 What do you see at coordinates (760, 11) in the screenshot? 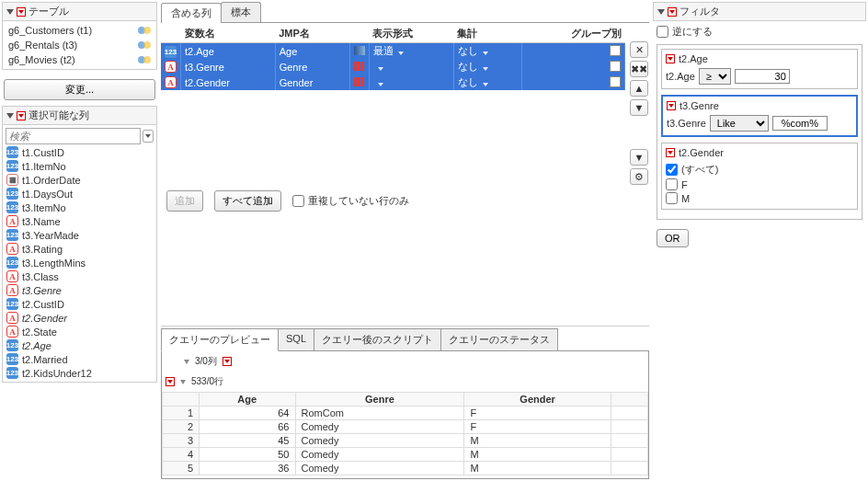
I see `filter-header: フィルタ` at bounding box center [760, 11].